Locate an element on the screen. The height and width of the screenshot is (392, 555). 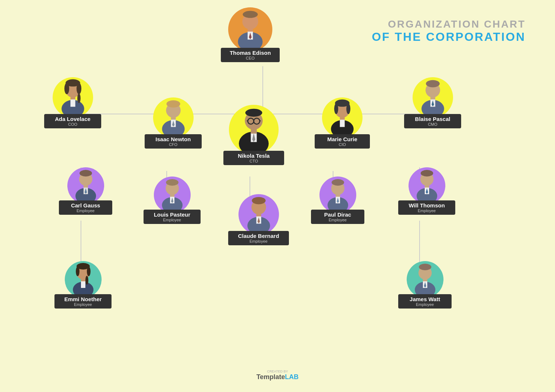
avatar-cto is located at coordinates (254, 129).